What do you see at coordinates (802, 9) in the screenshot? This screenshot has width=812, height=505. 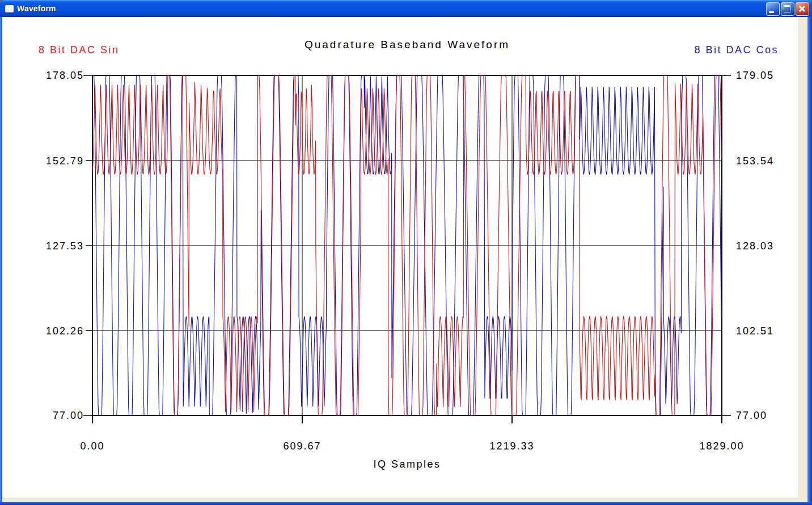 I see `close-icon` at bounding box center [802, 9].